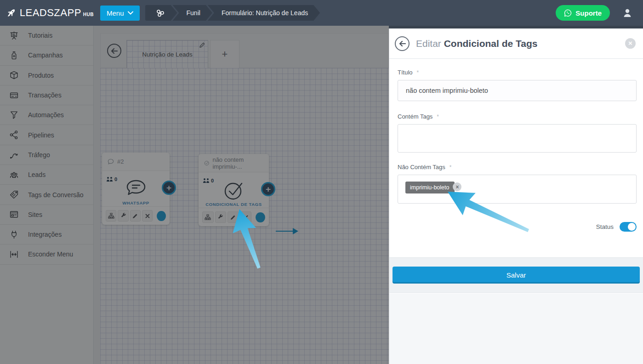 The height and width of the screenshot is (364, 643). I want to click on breadcrumb-item-funil: Funil, so click(193, 13).